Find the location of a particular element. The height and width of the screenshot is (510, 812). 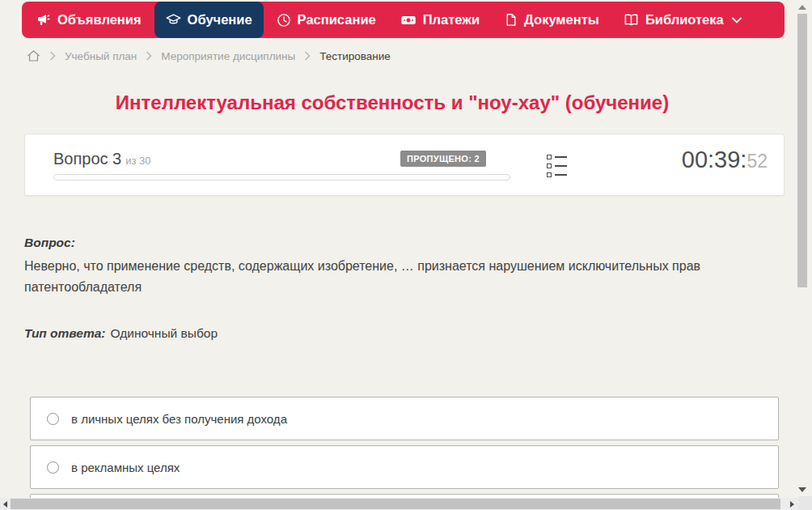

vertical-scrollbar-thumb is located at coordinates (802, 151).